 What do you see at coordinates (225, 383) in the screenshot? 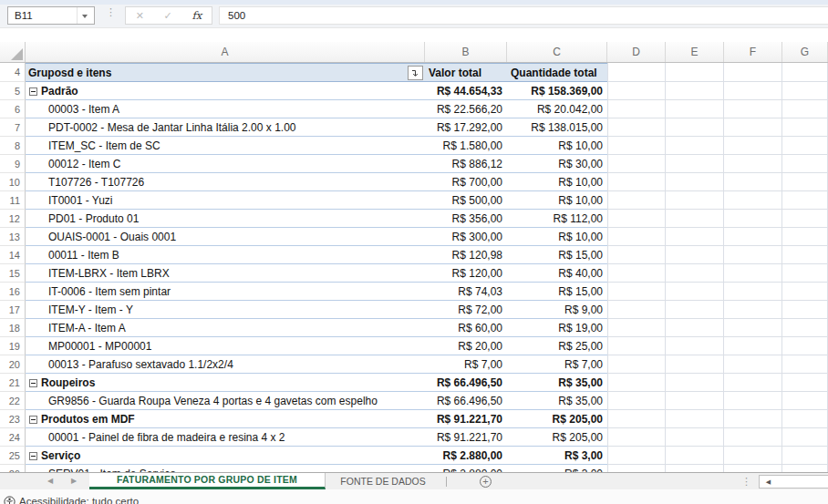
I see `cell-A21: Roupeiros` at bounding box center [225, 383].